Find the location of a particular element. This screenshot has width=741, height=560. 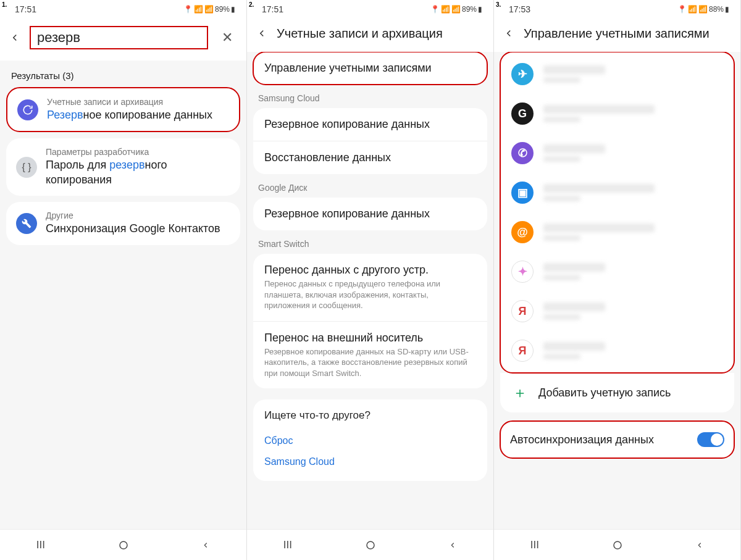

page-title: Учетные записи и архивация is located at coordinates (380, 33).